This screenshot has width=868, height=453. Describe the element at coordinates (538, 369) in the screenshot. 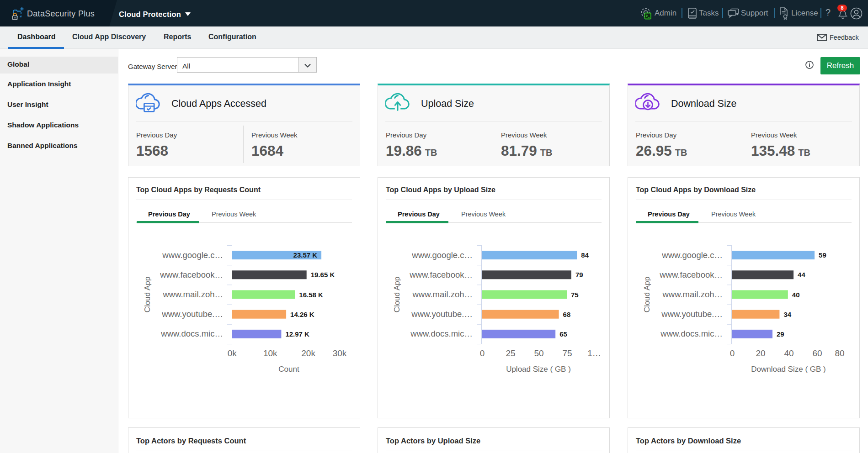

I see `svg-text: Upload Size ( GB )` at that location.